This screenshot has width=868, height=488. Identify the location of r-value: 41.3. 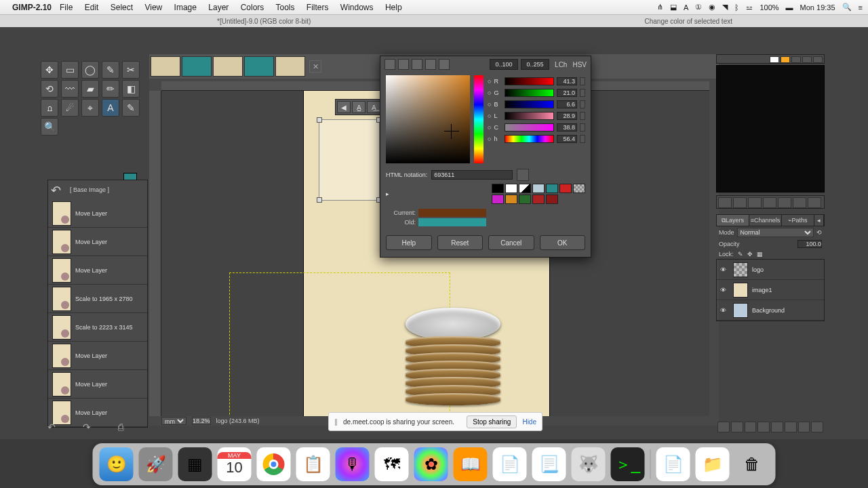
(567, 81).